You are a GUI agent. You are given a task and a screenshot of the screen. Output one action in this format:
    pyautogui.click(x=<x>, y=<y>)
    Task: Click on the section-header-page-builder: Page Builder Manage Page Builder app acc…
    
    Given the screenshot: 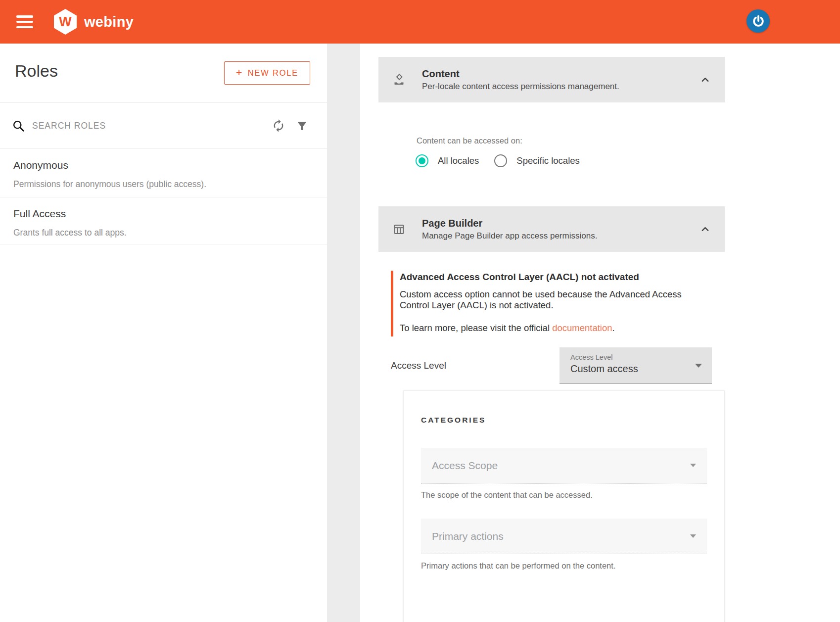 What is the action you would take?
    pyautogui.click(x=552, y=229)
    